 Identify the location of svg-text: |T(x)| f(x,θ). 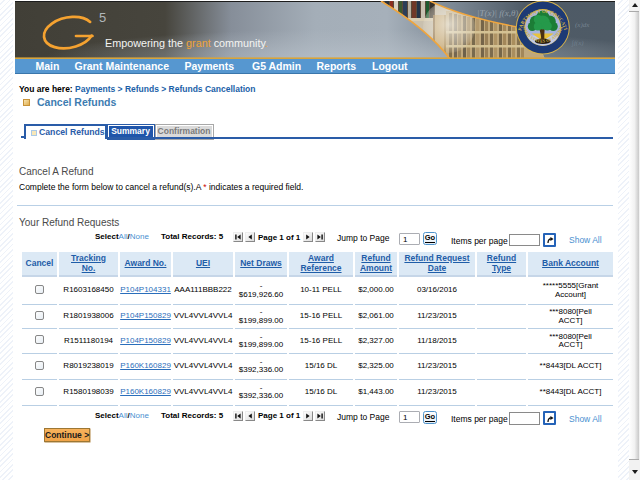
(498, 13).